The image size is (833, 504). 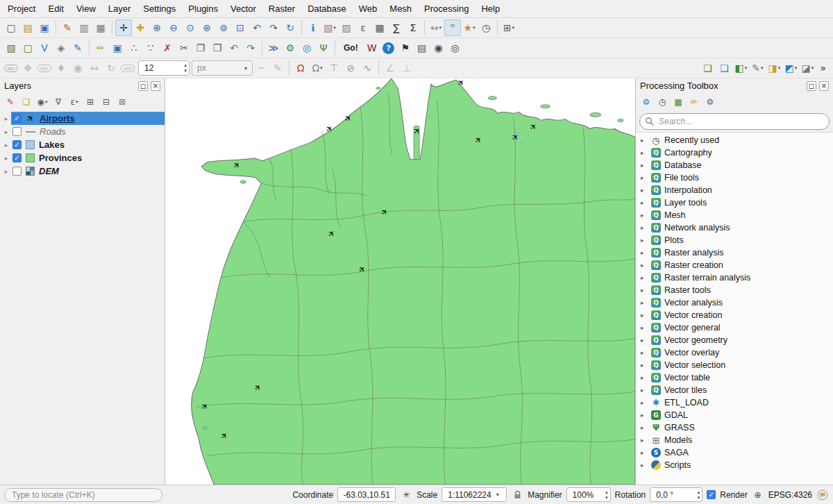 I want to click on temporal-controller-icon: ◷, so click(x=486, y=28).